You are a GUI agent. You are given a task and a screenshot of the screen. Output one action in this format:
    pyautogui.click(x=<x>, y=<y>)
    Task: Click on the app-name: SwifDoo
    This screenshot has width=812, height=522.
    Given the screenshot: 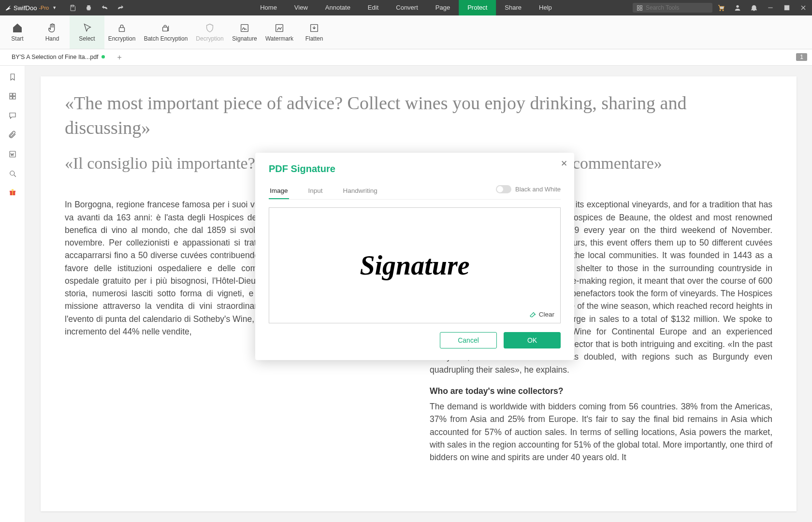 What is the action you would take?
    pyautogui.click(x=25, y=8)
    